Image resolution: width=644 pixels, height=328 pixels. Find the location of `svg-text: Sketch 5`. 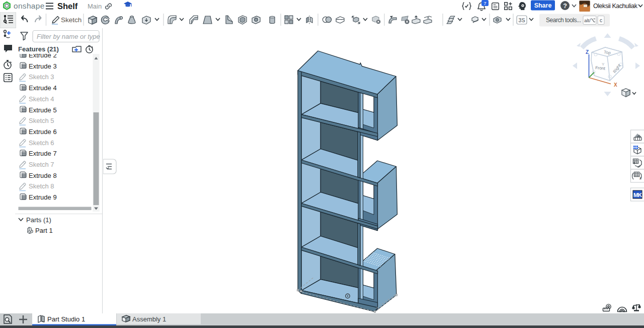

svg-text: Sketch 5 is located at coordinates (41, 121).